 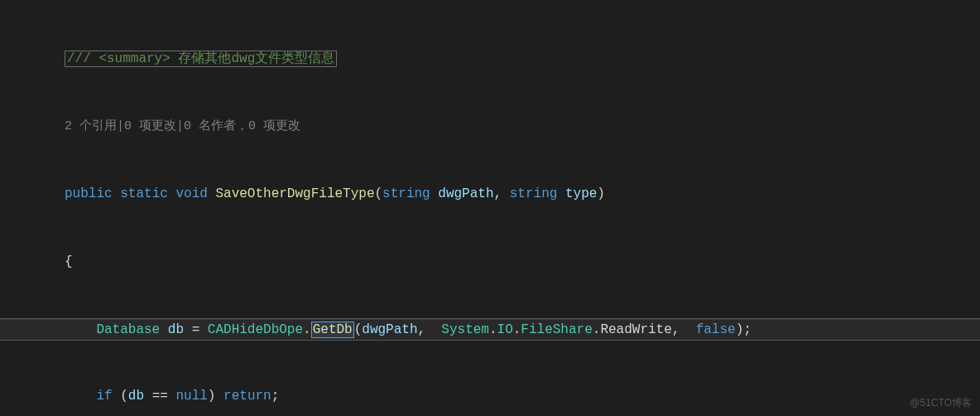 I want to click on code-line: public static void SaveOtherDwgFileType(…, so click(x=490, y=194).